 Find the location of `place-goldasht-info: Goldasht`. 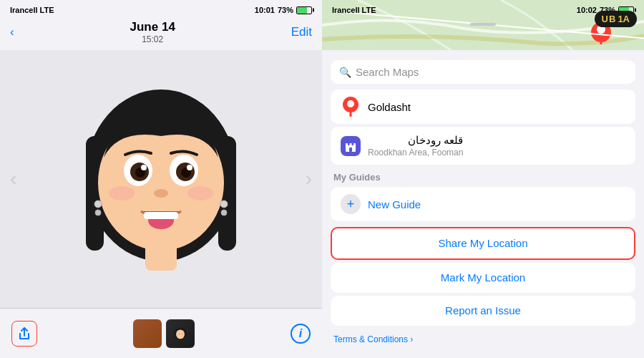

place-goldasht-info: Goldasht is located at coordinates (389, 107).